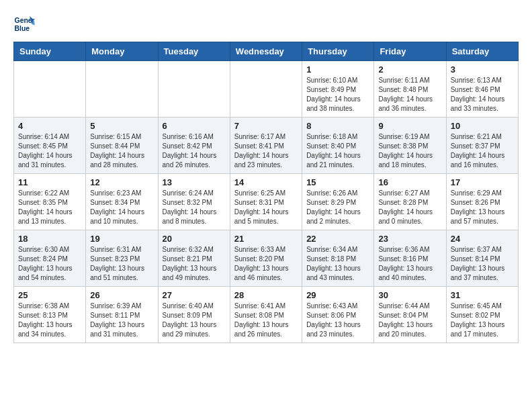 The height and width of the screenshot is (411, 532). Describe the element at coordinates (410, 264) in the screenshot. I see `day-info: Sunrise: 6:36 AM Sunset: 8:16 PM Dayligh…` at that location.